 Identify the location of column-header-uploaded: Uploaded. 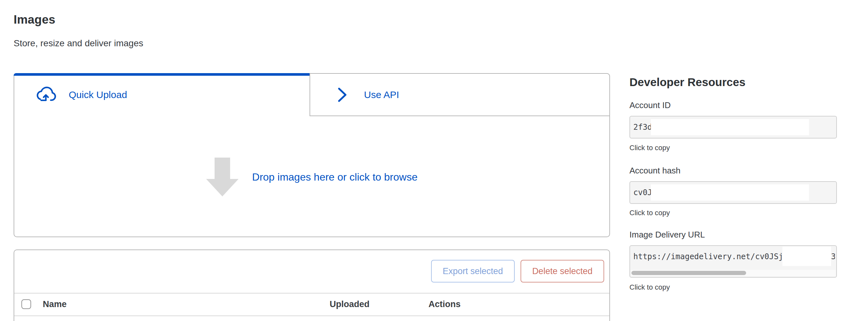
(350, 304).